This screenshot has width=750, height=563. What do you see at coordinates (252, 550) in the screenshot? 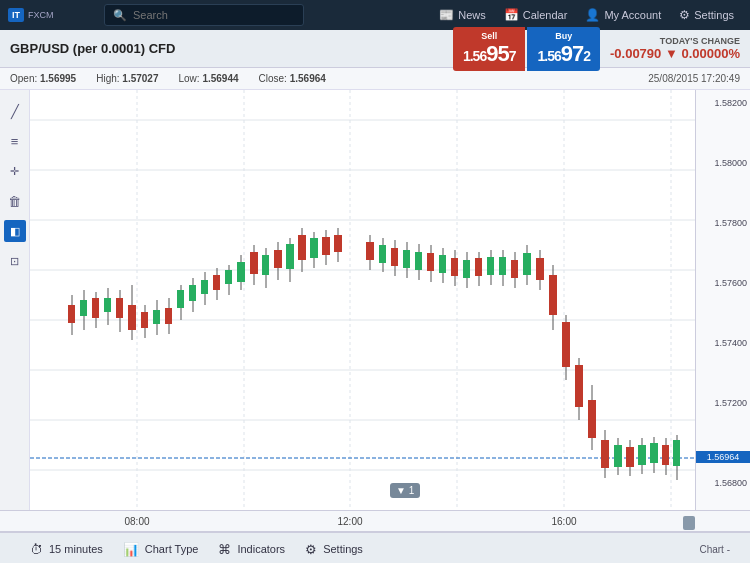
I see `indicators-button: ⌘ Indicators` at bounding box center [252, 550].